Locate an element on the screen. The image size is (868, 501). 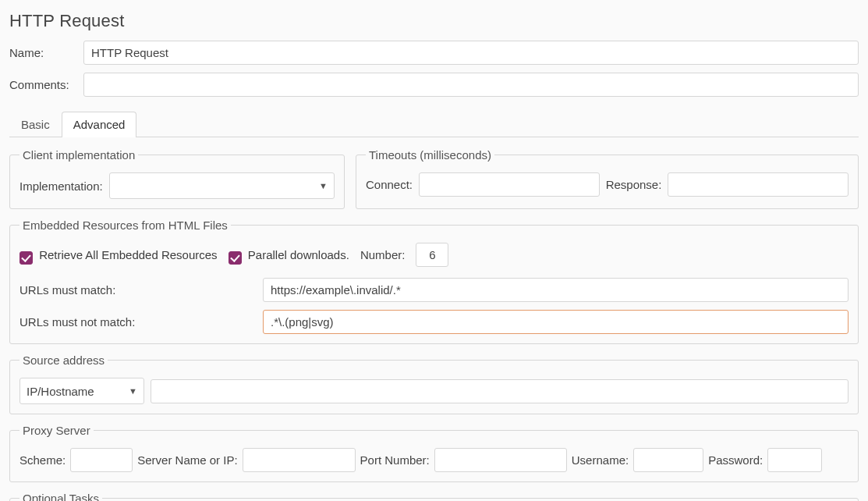
optional-tasks-legend: Optional Tasks is located at coordinates (61, 496).